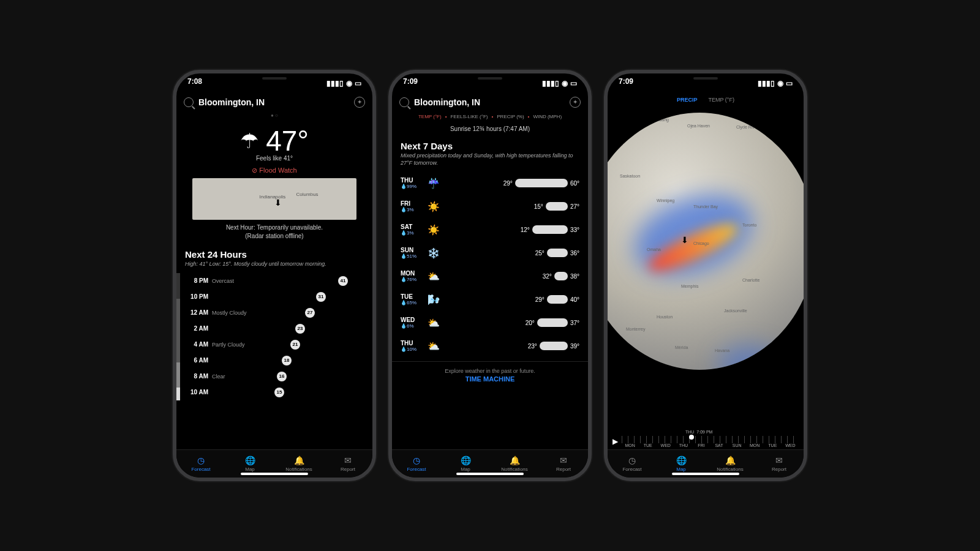  What do you see at coordinates (198, 392) in the screenshot?
I see `hour-time: 10 AM` at bounding box center [198, 392].